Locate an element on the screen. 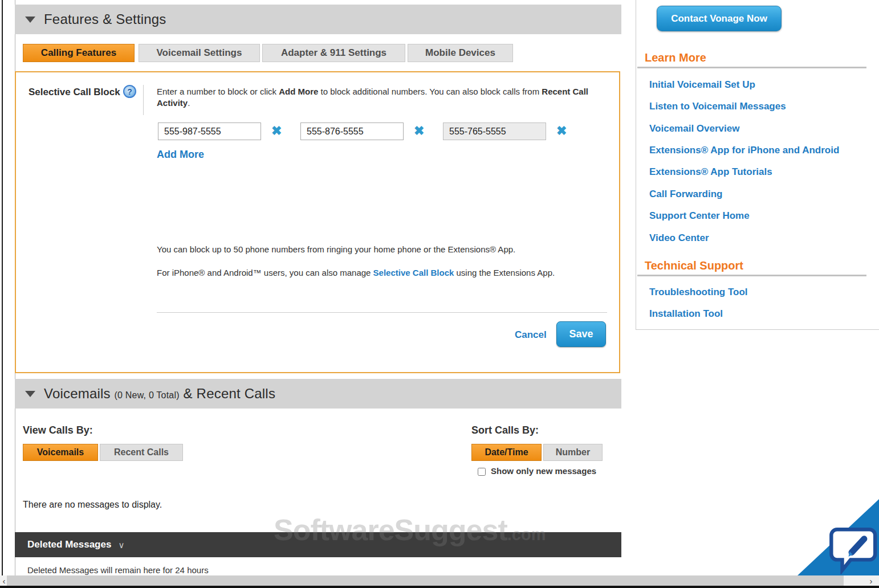 The height and width of the screenshot is (588, 879). learn-more-heading: Learn More is located at coordinates (675, 58).